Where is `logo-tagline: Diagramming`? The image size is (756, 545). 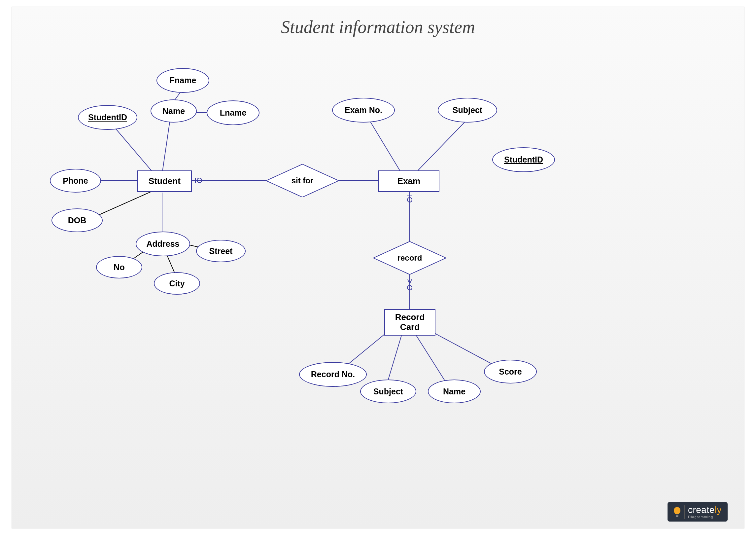 logo-tagline: Diagramming is located at coordinates (705, 517).